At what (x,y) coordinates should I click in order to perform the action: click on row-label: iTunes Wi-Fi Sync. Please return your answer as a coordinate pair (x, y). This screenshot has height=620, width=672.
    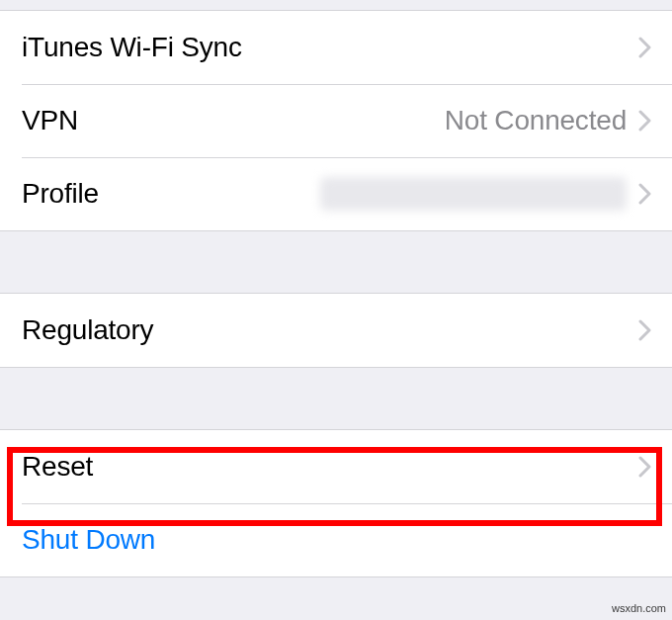
    Looking at the image, I should click on (132, 47).